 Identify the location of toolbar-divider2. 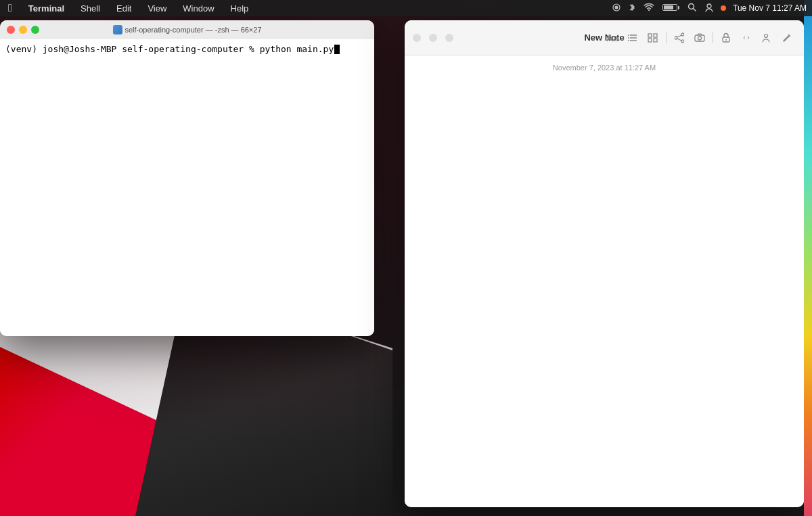
(713, 38).